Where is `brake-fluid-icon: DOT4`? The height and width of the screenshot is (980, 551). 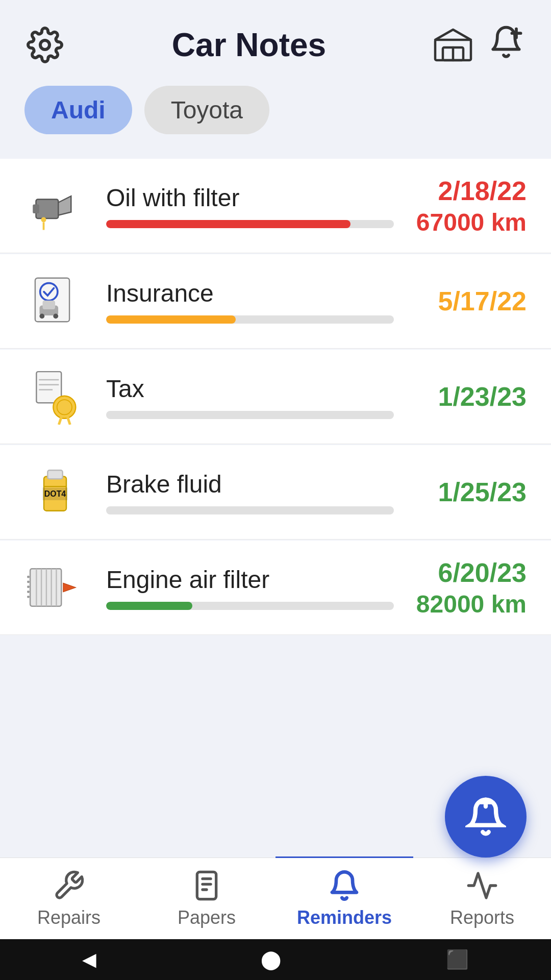
brake-fluid-icon: DOT4 is located at coordinates (55, 492).